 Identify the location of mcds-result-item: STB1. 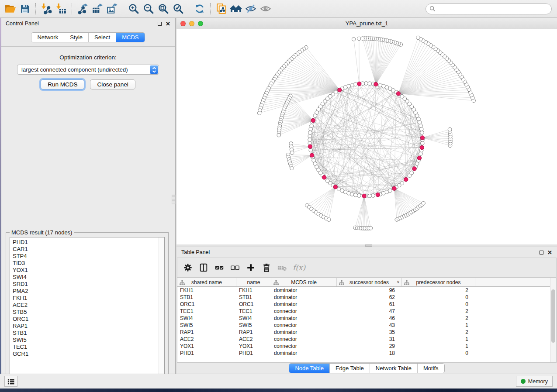
(84, 333).